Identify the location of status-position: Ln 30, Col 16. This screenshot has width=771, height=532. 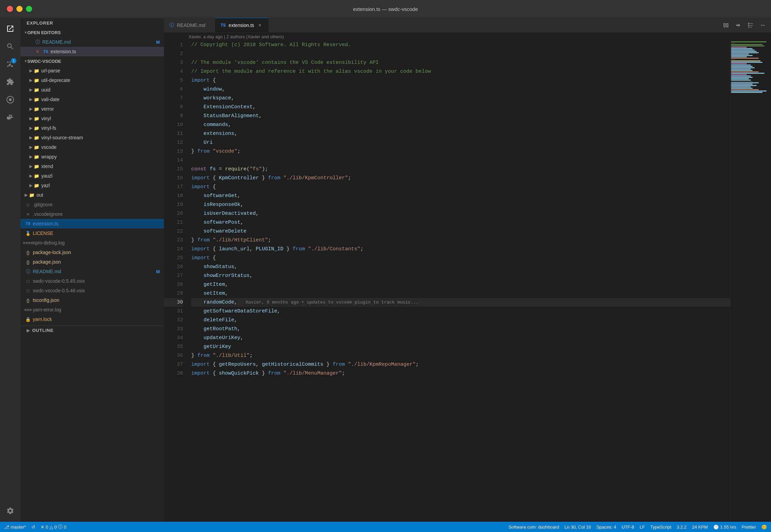
(578, 527).